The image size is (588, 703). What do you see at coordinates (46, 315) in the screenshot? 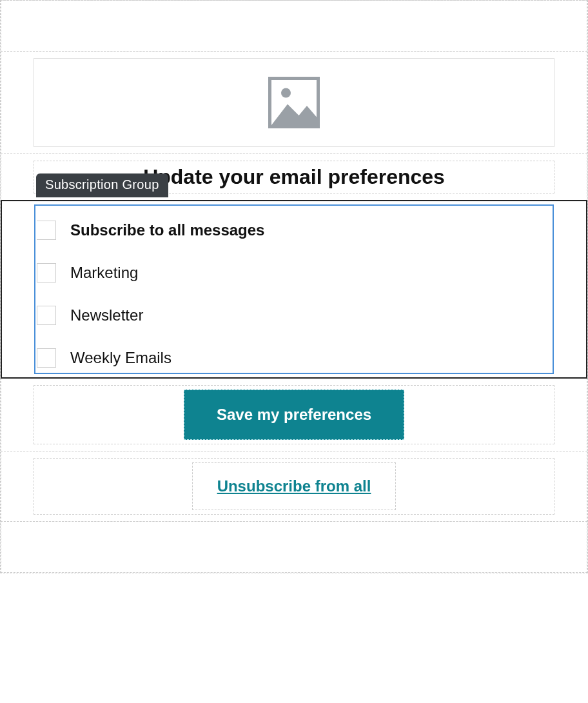
I see `checkbox-newsletter` at bounding box center [46, 315].